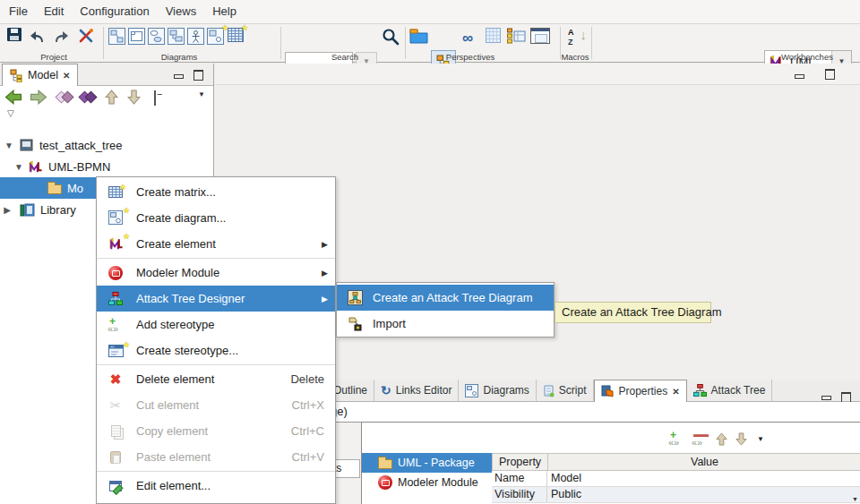 The width and height of the screenshot is (860, 504). Describe the element at coordinates (419, 36) in the screenshot. I see `project-perspective-button` at that location.